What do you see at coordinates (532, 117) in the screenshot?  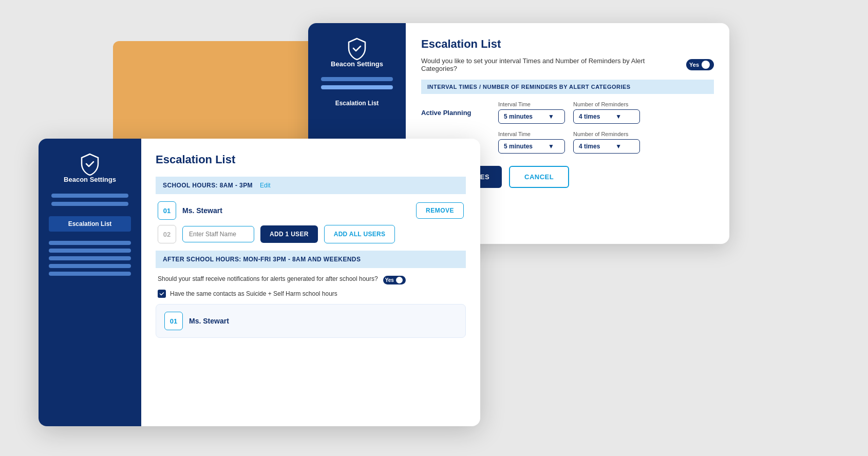 I see `active-planning-interval-select: 5 minutes ▼` at bounding box center [532, 117].